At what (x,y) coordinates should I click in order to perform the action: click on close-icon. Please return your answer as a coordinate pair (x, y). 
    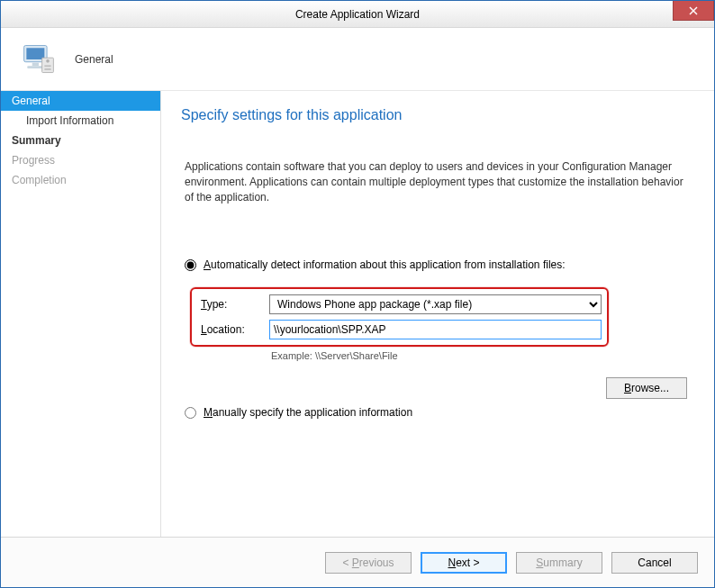
    Looking at the image, I should click on (693, 11).